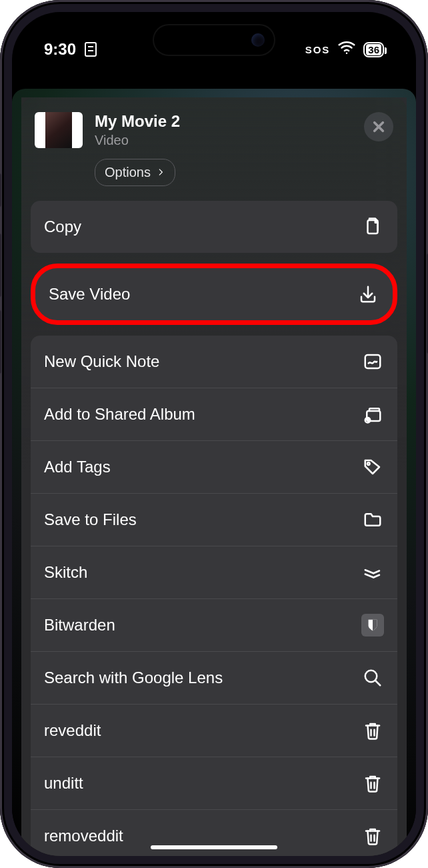 The width and height of the screenshot is (428, 868). Describe the element at coordinates (347, 49) in the screenshot. I see `wifi-icon` at that location.